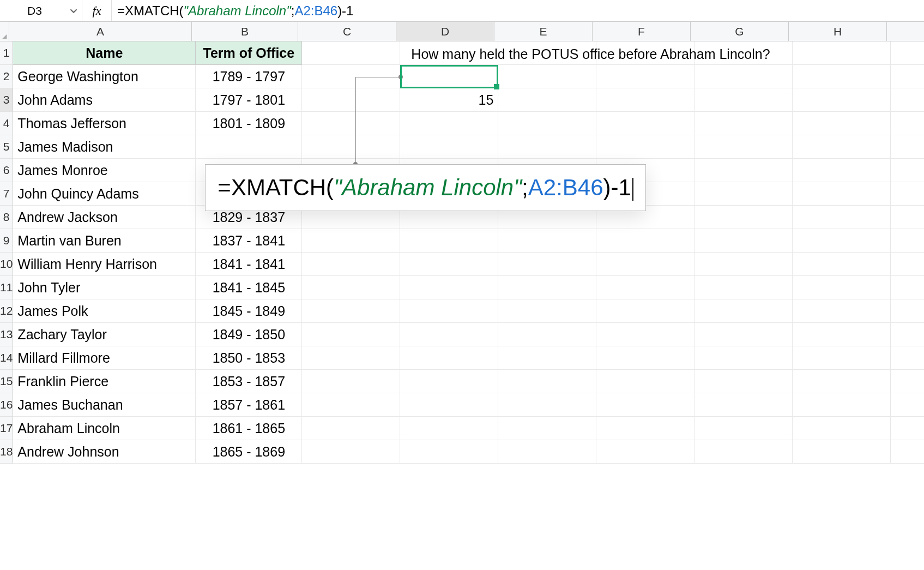  Describe the element at coordinates (351, 382) in the screenshot. I see `cell-C15` at that location.